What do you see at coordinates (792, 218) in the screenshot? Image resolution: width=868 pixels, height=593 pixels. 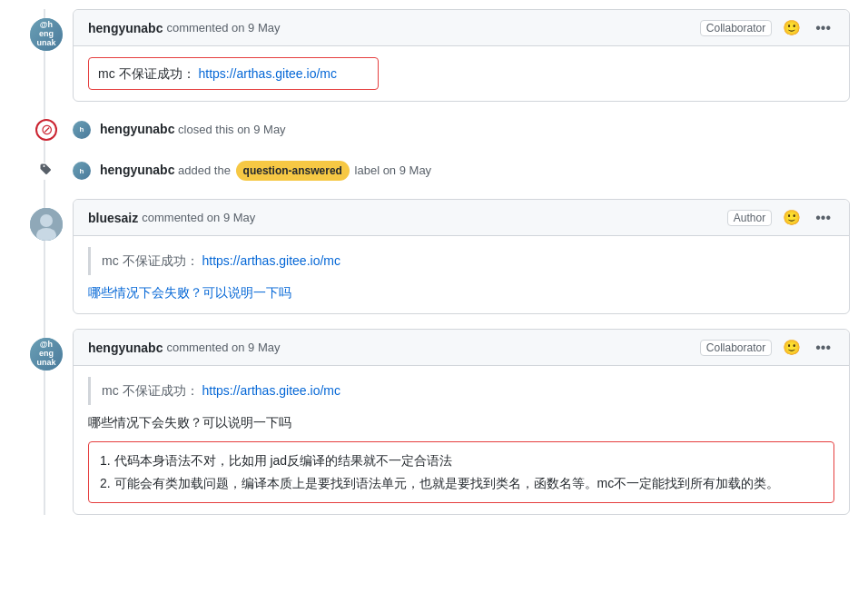 I see `emoji-button-2: 🙂` at bounding box center [792, 218].